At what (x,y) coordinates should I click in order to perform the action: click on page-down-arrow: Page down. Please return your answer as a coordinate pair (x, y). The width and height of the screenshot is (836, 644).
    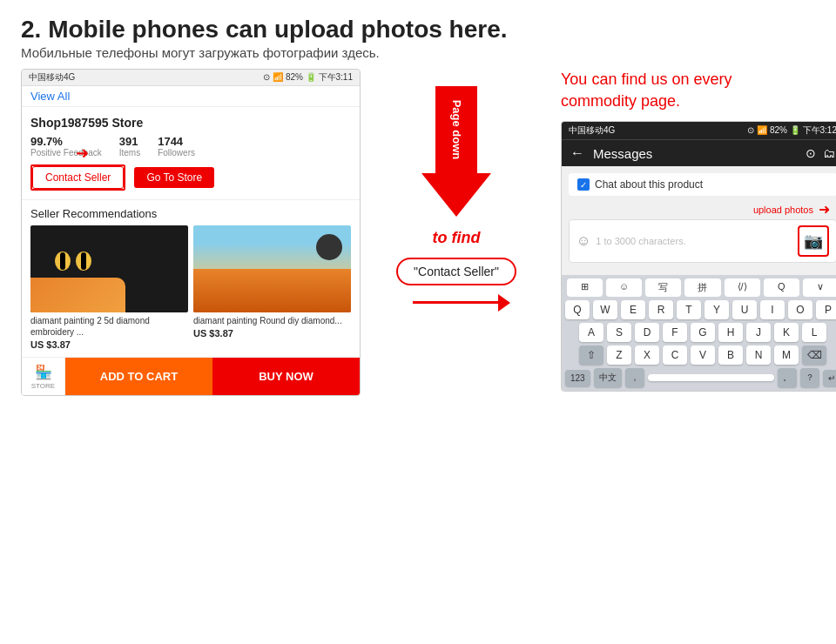
    Looking at the image, I should click on (456, 151).